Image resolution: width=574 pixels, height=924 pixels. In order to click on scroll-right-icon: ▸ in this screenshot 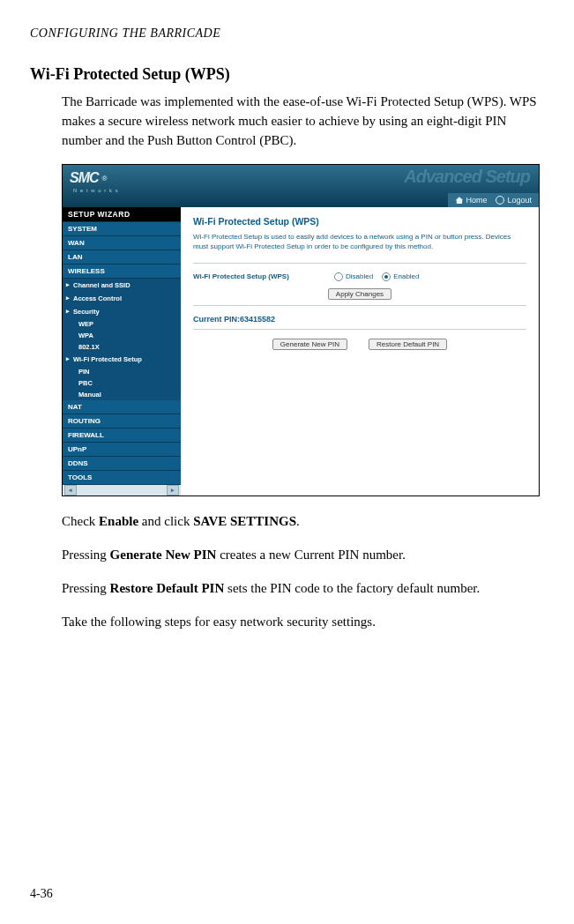, I will do `click(173, 490)`.